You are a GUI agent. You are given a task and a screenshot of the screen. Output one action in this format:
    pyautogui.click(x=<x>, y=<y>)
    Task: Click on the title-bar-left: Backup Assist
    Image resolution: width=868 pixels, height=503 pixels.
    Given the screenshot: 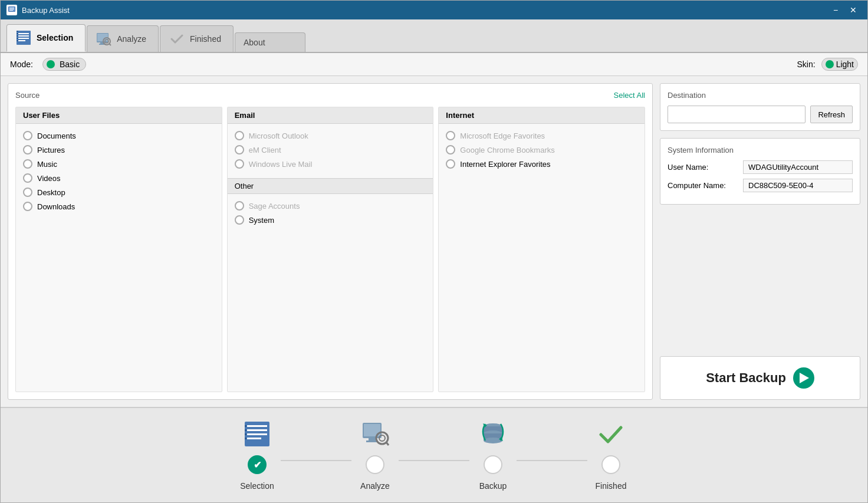 What is the action you would take?
    pyautogui.click(x=38, y=10)
    